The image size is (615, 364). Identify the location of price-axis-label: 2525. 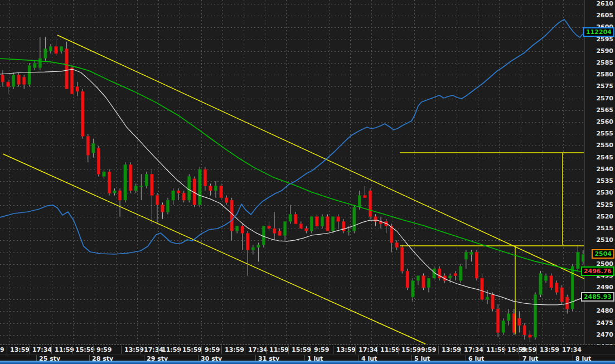
(599, 205).